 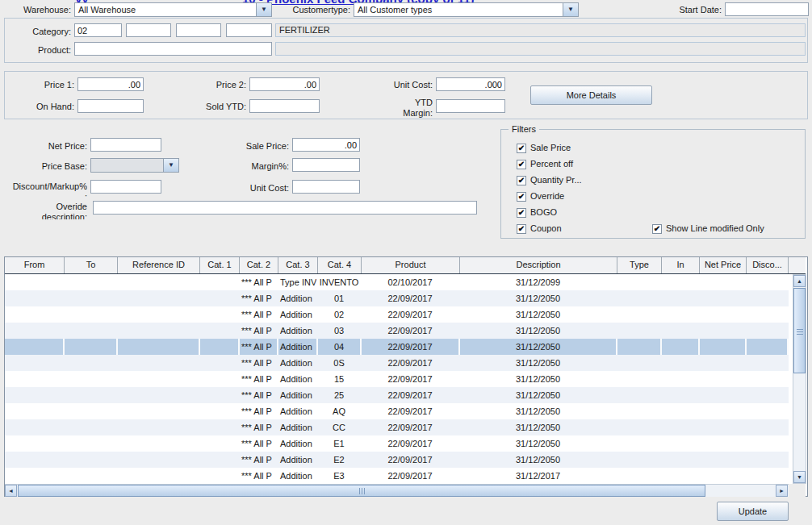 What do you see at coordinates (723, 265) in the screenshot?
I see `column-header-net-price: Net Price` at bounding box center [723, 265].